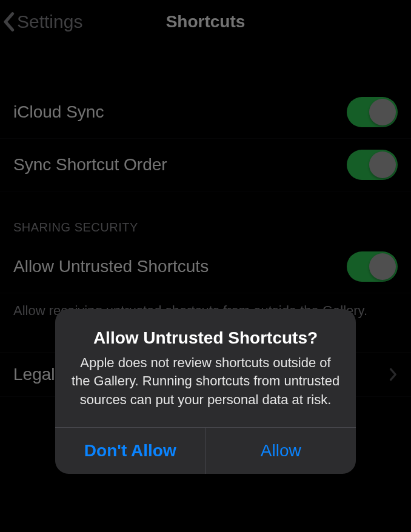 This screenshot has width=411, height=532. What do you see at coordinates (206, 267) in the screenshot?
I see `setting-row-allow-untrusted: Allow Untrusted Shortcuts` at bounding box center [206, 267].